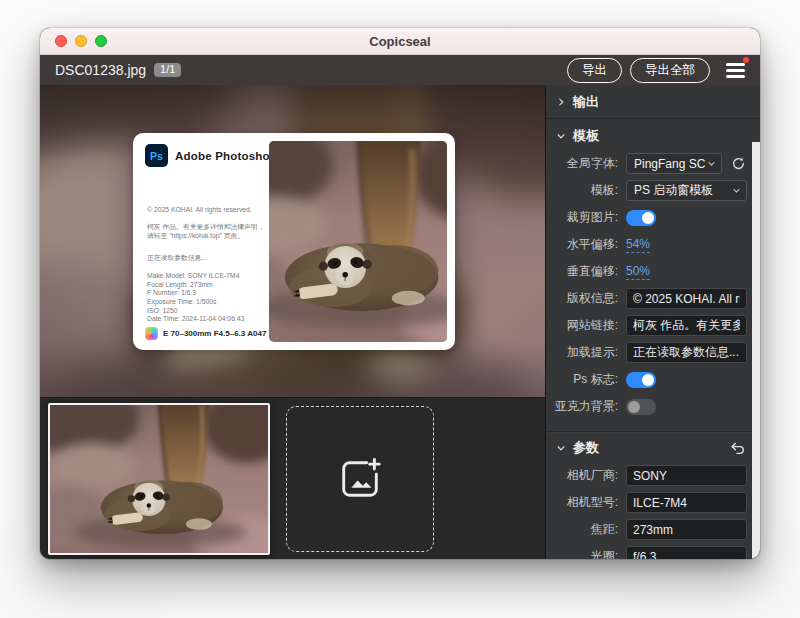 The width and height of the screenshot is (800, 618). Describe the element at coordinates (653, 292) in the screenshot. I see `template-form: 全局字体: PingFang SC` at that location.